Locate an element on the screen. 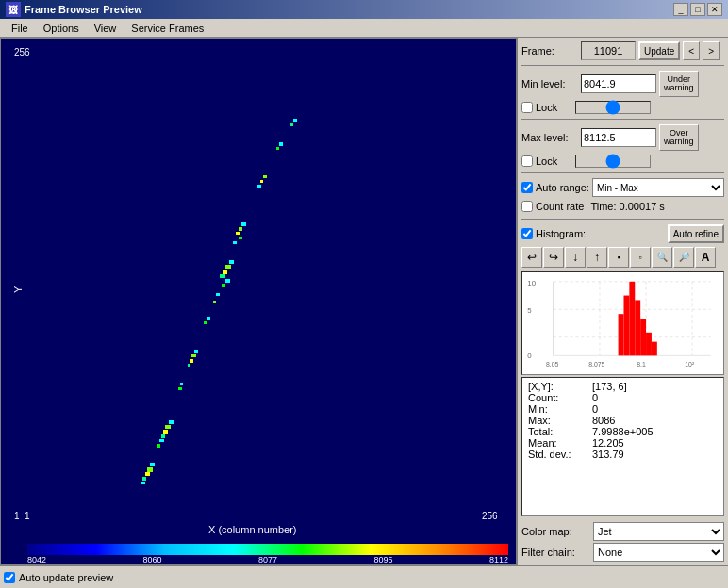 The height and width of the screenshot is (588, 728). min-lock-checkbox is located at coordinates (527, 107).